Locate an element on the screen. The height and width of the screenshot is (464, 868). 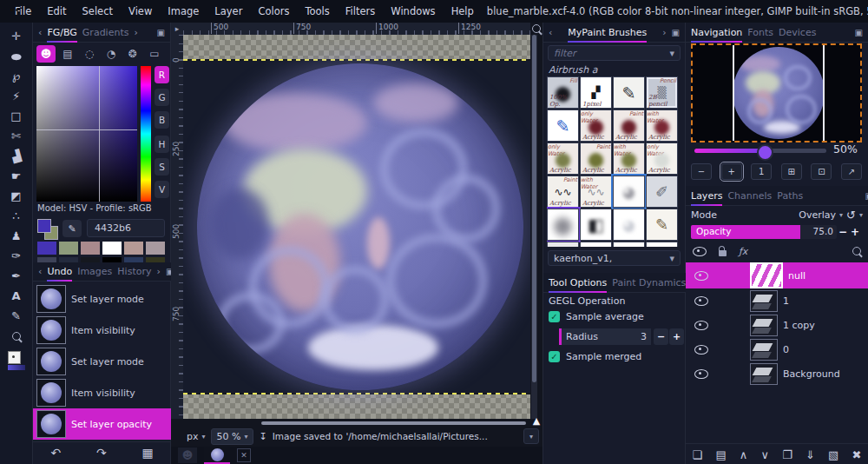
brush-item: with Water∿∿Acrylic is located at coordinates (595, 191).